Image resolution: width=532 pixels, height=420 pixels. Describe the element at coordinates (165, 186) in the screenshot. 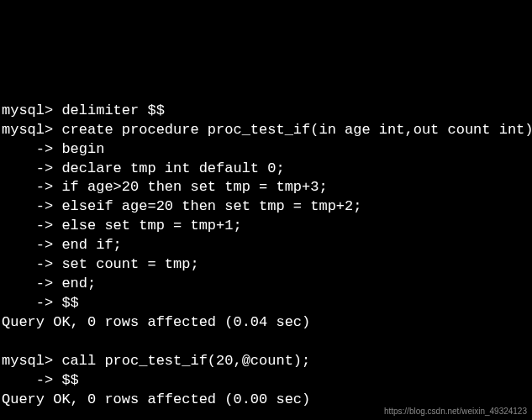

I see `terminal-line: -> if age>20 then set tmp = tmp+3;` at that location.